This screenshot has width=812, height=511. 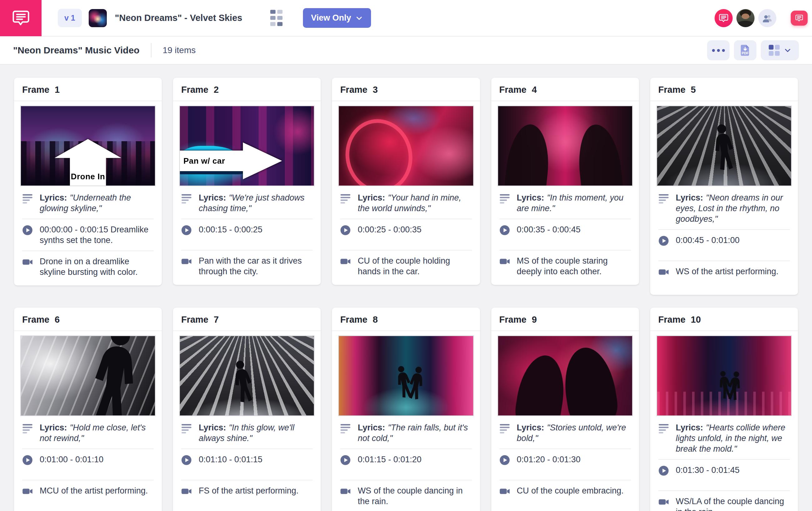 What do you see at coordinates (88, 203) in the screenshot?
I see `lyrics-row: Lyrics:"Underneath the glowing skyline,"` at bounding box center [88, 203].